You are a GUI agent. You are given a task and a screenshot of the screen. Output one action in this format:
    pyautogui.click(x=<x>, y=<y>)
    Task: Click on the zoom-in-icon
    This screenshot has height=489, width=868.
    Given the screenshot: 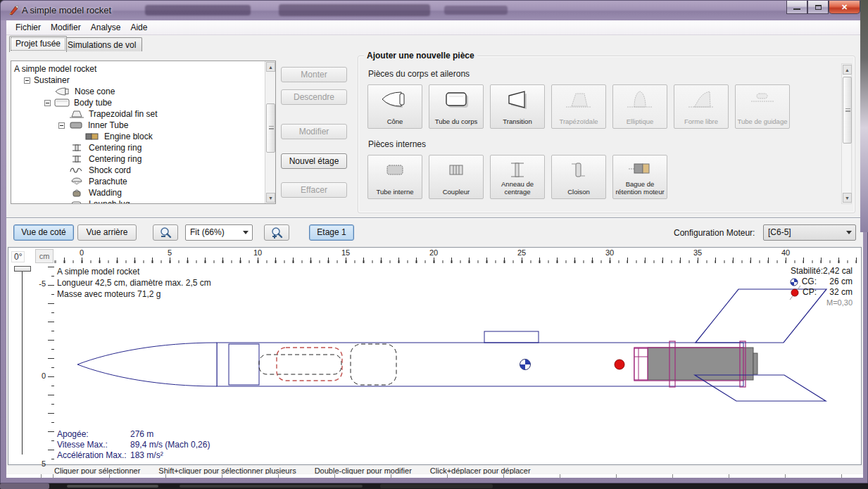 What is the action you would take?
    pyautogui.click(x=277, y=232)
    